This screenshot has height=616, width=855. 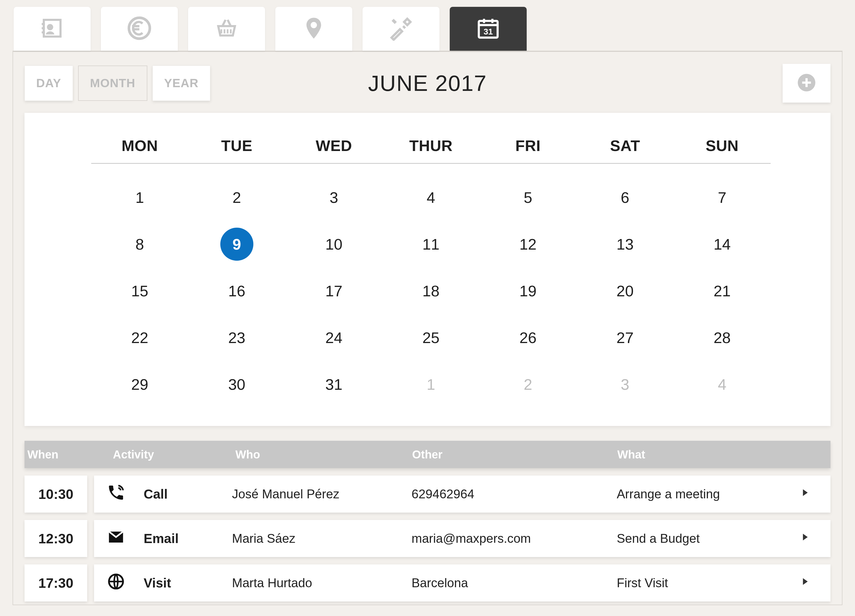 What do you see at coordinates (237, 244) in the screenshot?
I see `calendar-day-selected: 9` at bounding box center [237, 244].